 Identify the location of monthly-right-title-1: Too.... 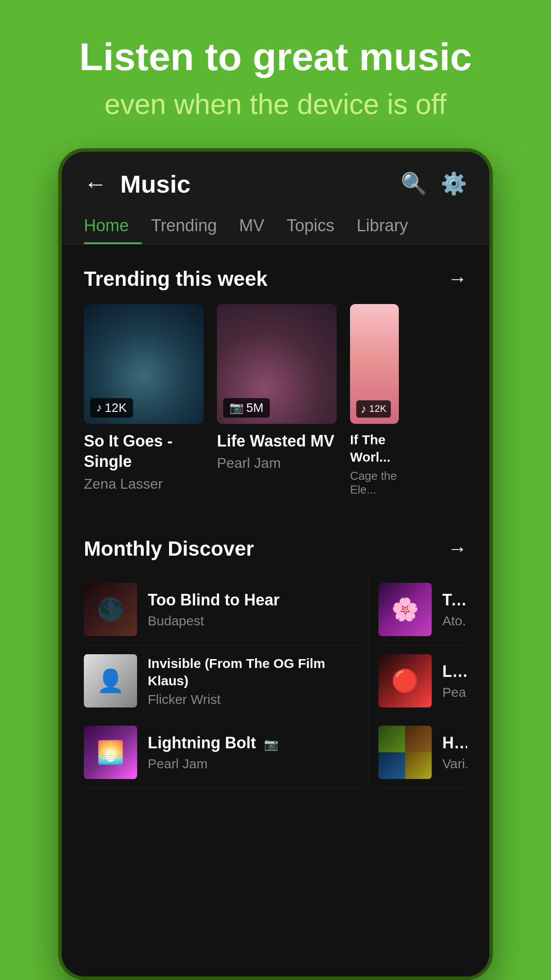
(455, 600).